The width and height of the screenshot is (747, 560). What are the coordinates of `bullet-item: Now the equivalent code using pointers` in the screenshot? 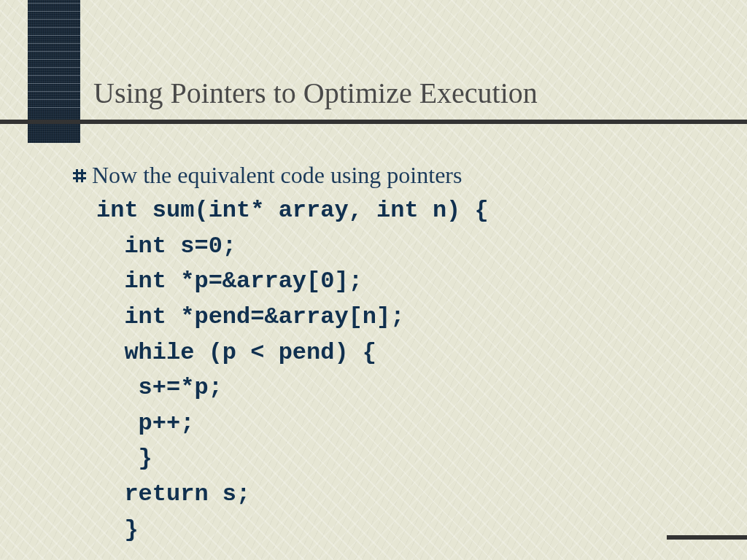 It's located at (395, 175).